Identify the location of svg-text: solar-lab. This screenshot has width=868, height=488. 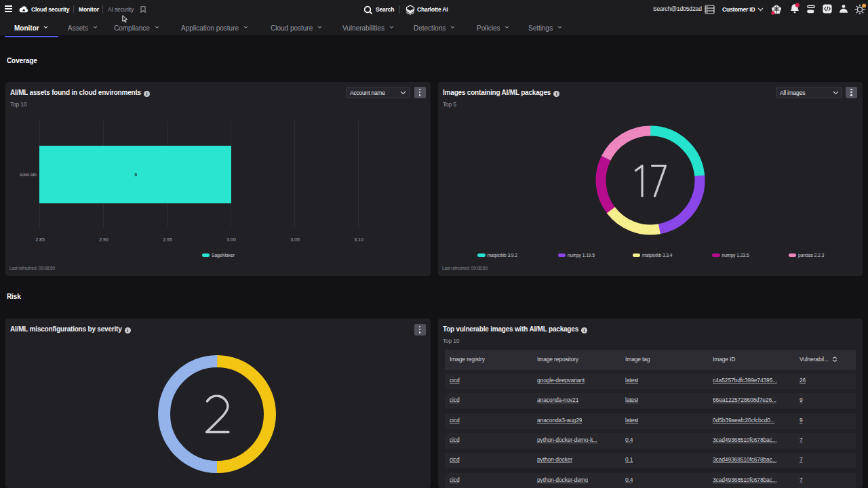
(28, 175).